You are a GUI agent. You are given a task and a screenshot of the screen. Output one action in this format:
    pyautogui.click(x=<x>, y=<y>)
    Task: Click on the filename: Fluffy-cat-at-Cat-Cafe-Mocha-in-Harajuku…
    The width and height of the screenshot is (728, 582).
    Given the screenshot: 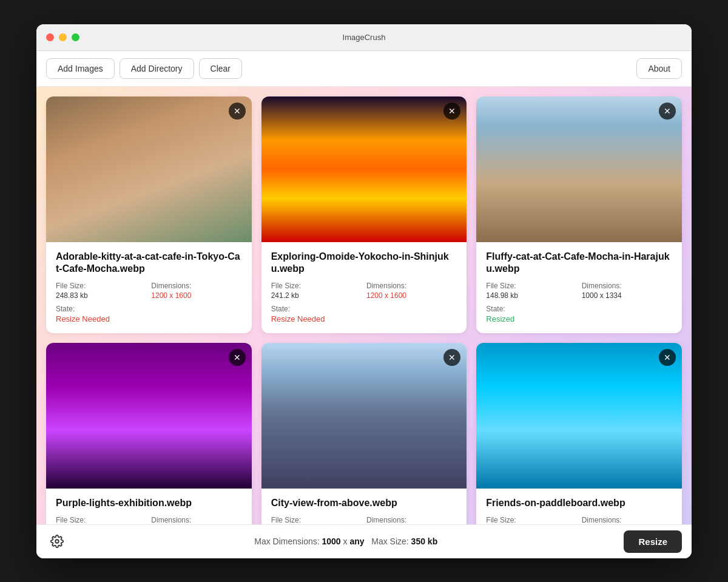 What is the action you would take?
    pyautogui.click(x=579, y=263)
    